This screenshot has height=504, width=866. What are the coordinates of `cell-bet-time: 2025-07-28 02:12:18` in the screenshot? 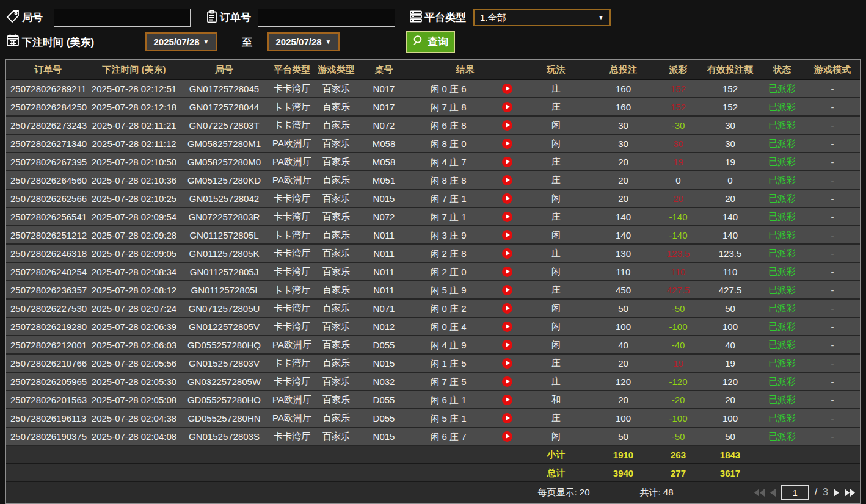 It's located at (134, 107).